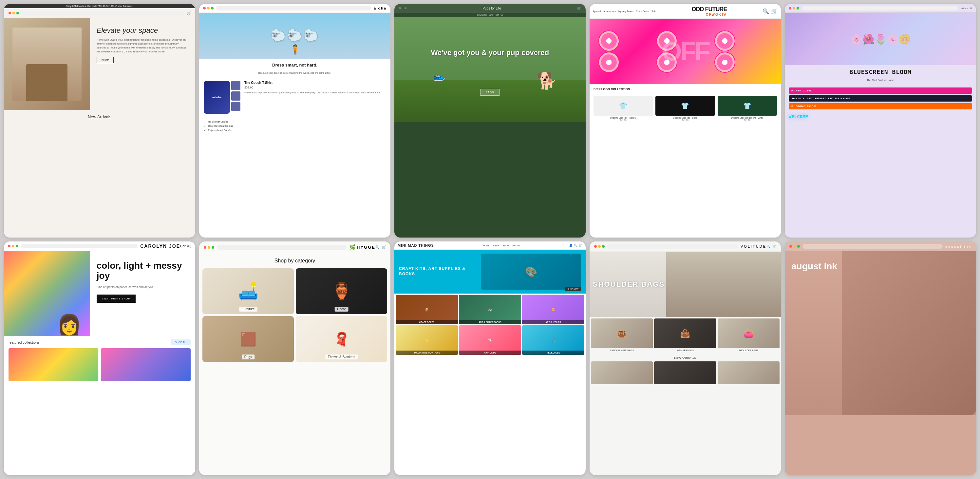 The height and width of the screenshot is (479, 980). I want to click on minimad-nav-about: ABOUT, so click(516, 245).